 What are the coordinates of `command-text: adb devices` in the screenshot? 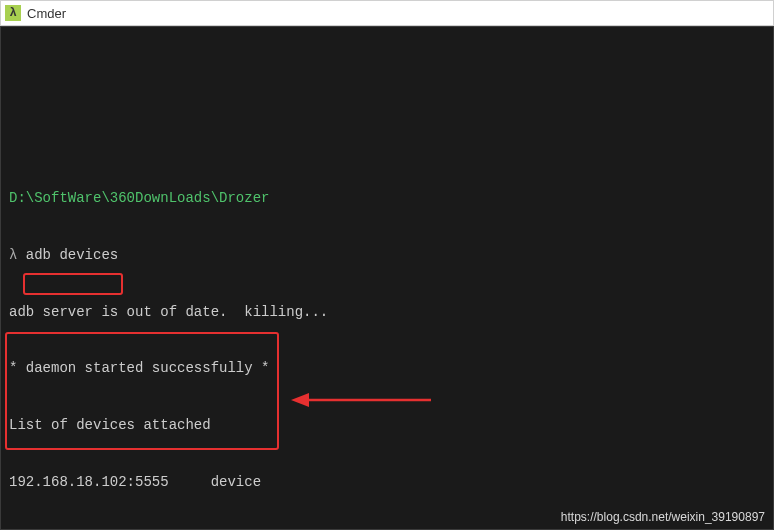 It's located at (72, 255).